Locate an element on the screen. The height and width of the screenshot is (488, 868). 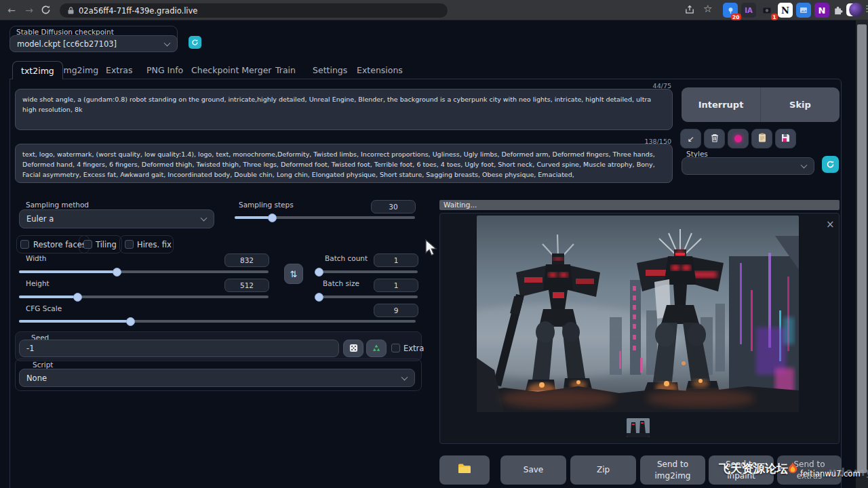
script-dropdown: None is located at coordinates (217, 378).